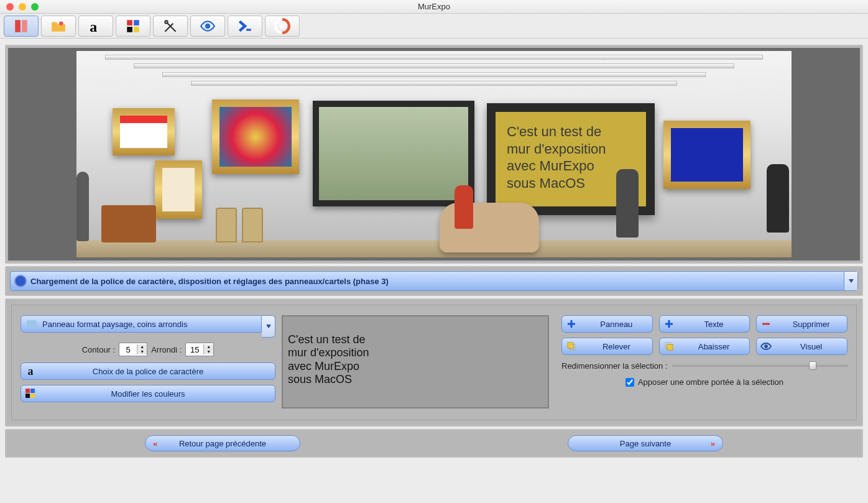 This screenshot has height=503, width=868. What do you see at coordinates (669, 346) in the screenshot?
I see `layer-down-icon` at bounding box center [669, 346].